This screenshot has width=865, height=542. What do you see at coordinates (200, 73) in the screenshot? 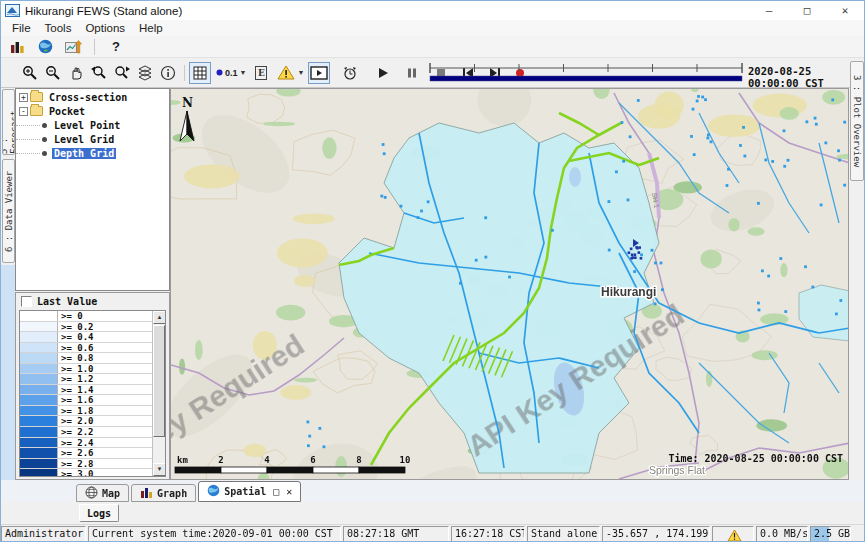
I see `grid-display-button` at bounding box center [200, 73].